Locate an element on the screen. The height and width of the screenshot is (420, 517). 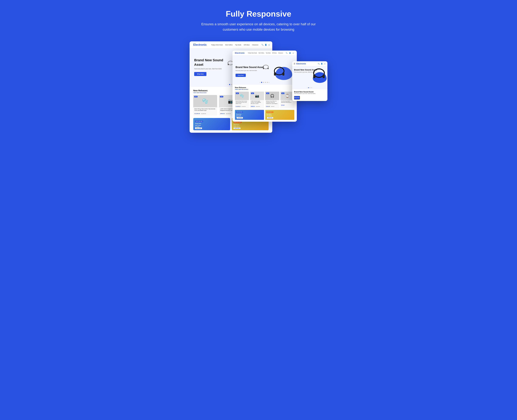
tablet-new-releases-title: New Releases is located at coordinates (265, 88).